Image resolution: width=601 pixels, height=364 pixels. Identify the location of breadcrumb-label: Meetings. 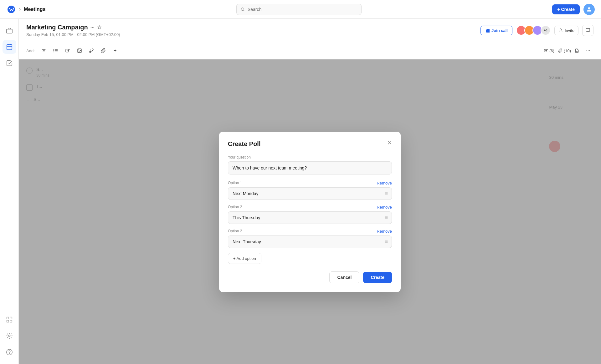
(34, 9).